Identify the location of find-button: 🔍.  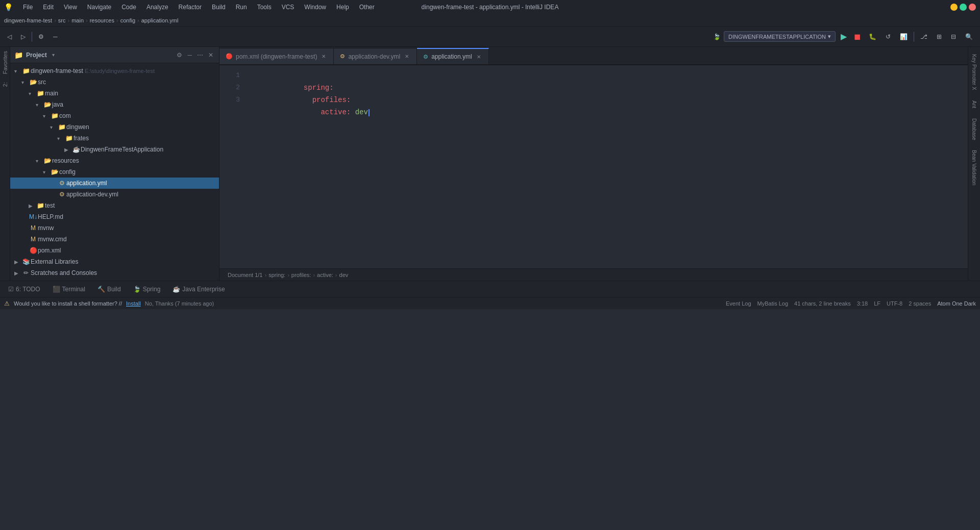
(969, 37).